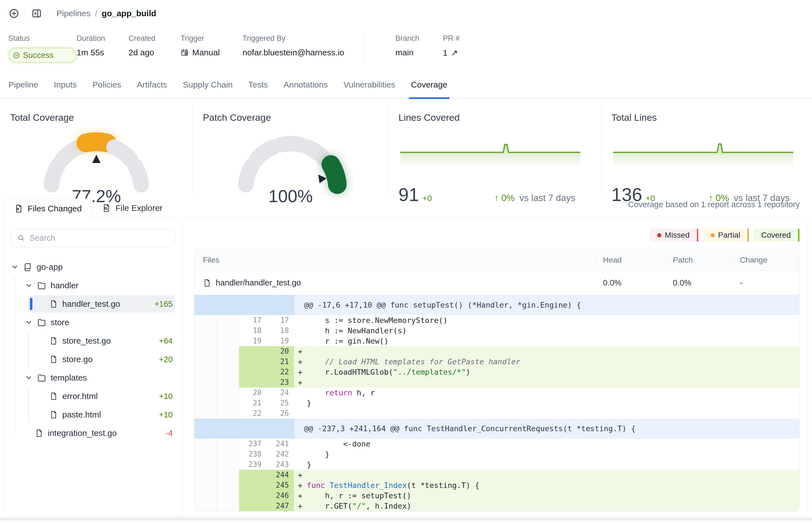  Describe the element at coordinates (93, 323) in the screenshot. I see `tree-item-store: store` at that location.